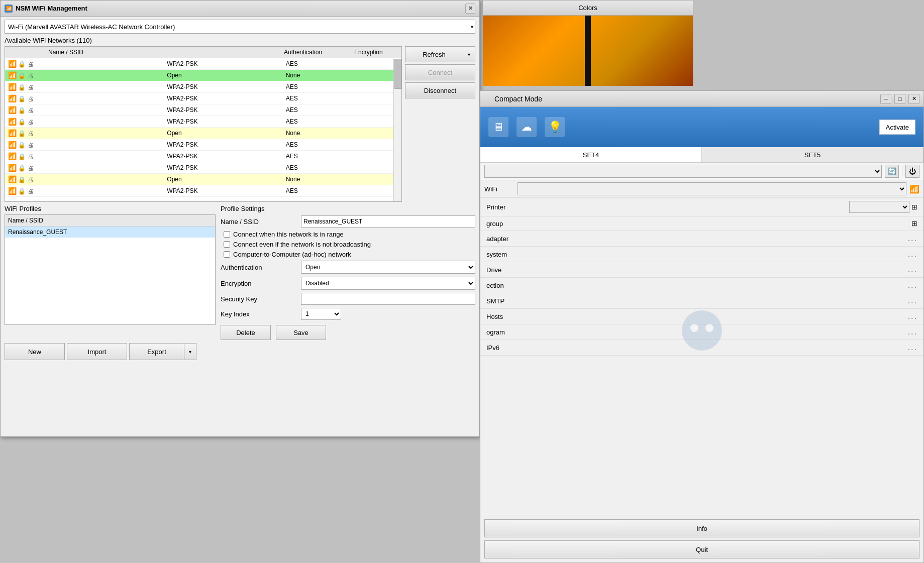 The image size is (924, 563). I want to click on tab-set5: SET5, so click(813, 155).